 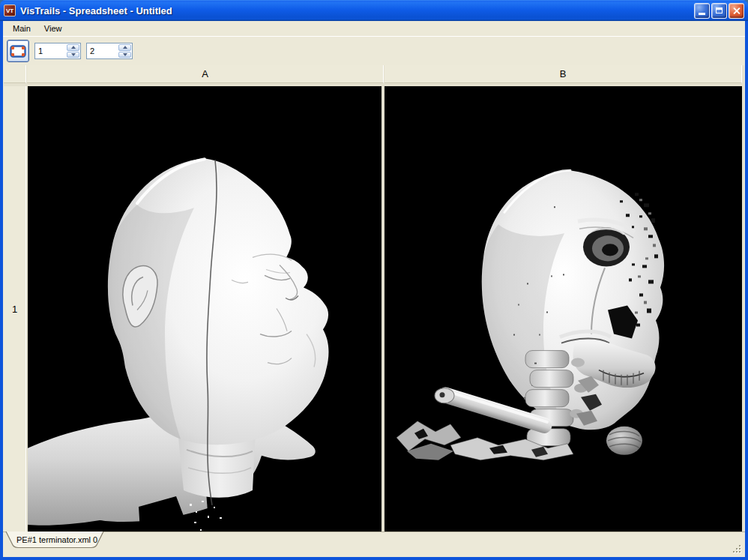 What do you see at coordinates (374, 51) in the screenshot?
I see `toolbar` at bounding box center [374, 51].